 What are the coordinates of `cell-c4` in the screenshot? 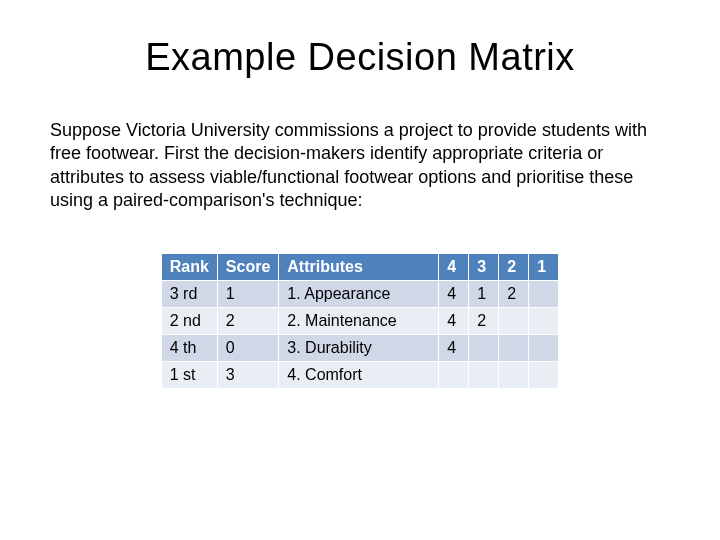 It's located at (454, 374).